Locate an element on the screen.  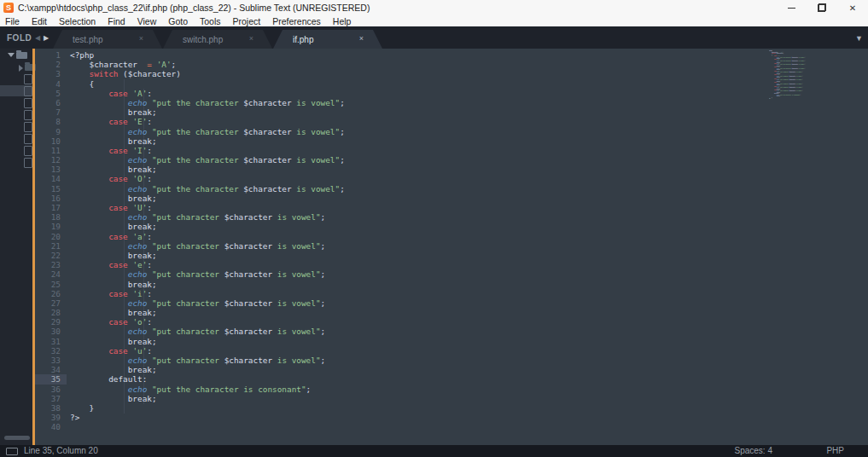
tab-bar: FOLD ◀ ▶ test.php×switch.php×if.php× ▼ is located at coordinates (434, 38).